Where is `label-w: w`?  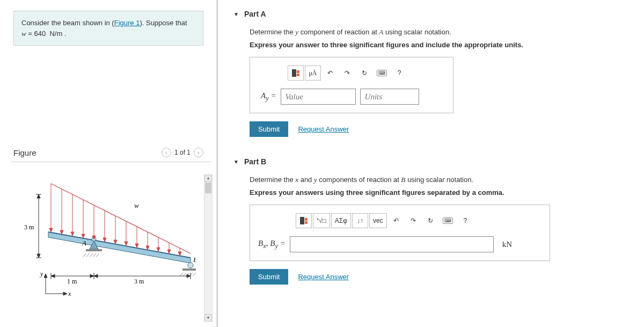 label-w: w is located at coordinates (136, 205).